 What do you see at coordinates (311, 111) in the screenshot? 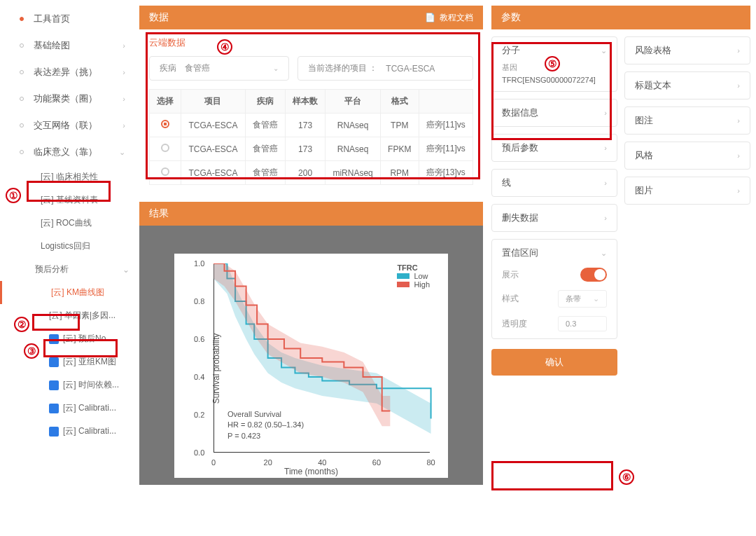
I see `data-panel-body: 云端数据 疾病 食管癌 ⌄ 当前选择的项目 ： TCGA-ESCA` at bounding box center [311, 111].